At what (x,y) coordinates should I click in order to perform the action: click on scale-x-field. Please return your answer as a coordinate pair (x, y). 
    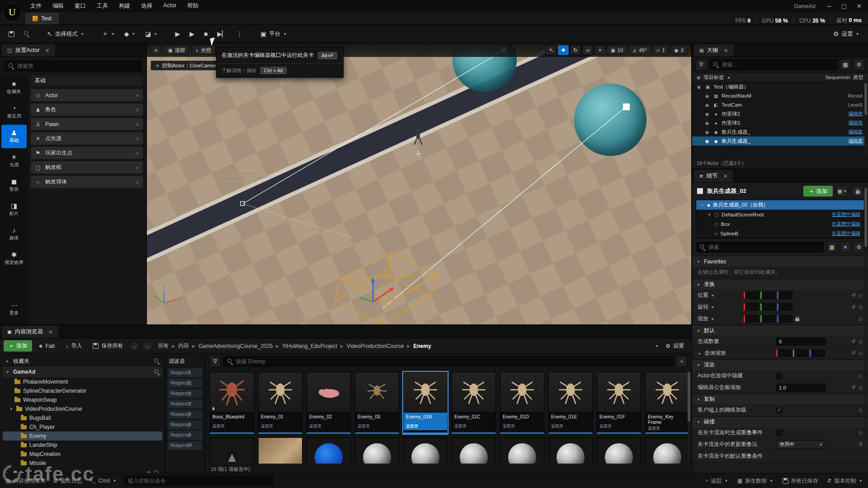
    Looking at the image, I should click on (751, 319).